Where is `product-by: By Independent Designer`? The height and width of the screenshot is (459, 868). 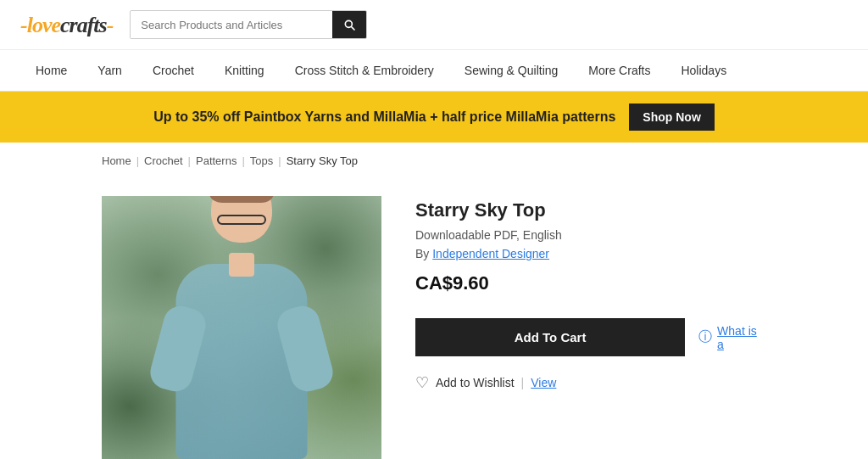 product-by: By Independent Designer is located at coordinates (591, 254).